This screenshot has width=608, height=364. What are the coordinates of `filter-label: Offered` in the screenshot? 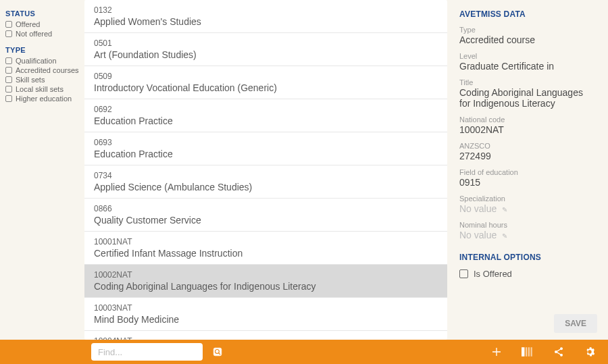 It's located at (28, 24).